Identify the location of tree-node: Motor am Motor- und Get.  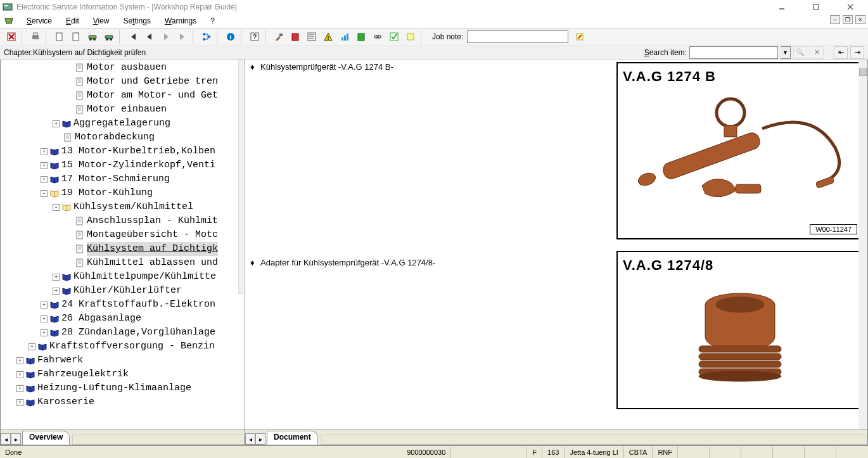
(123, 96).